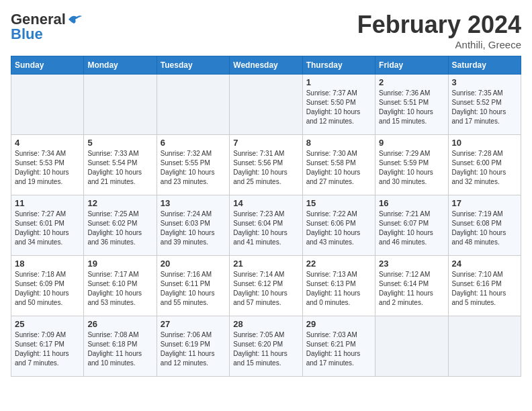 Image resolution: width=532 pixels, height=411 pixels. I want to click on week-row-3: 11Sunrise: 7:27 AM Sunset: 6:01 PM Dayli…, so click(266, 226).